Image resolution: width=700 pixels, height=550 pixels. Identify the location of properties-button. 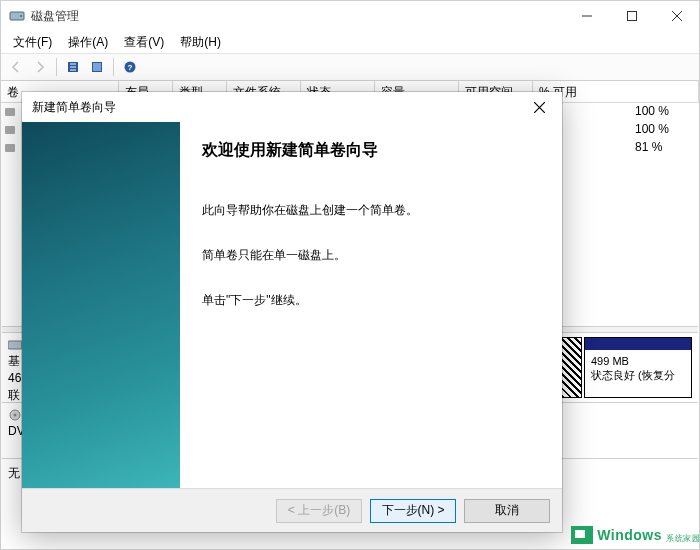
(97, 67).